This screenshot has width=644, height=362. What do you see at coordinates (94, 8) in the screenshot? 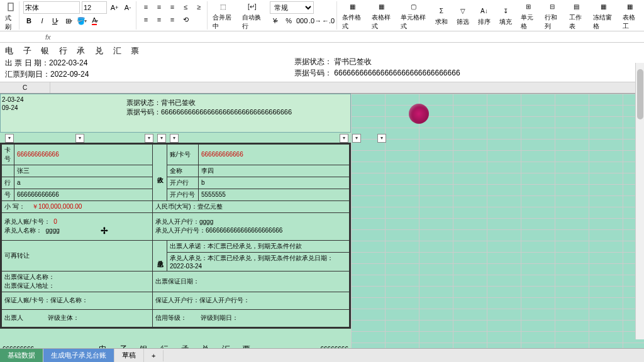
I see `font-size-select` at bounding box center [94, 8].